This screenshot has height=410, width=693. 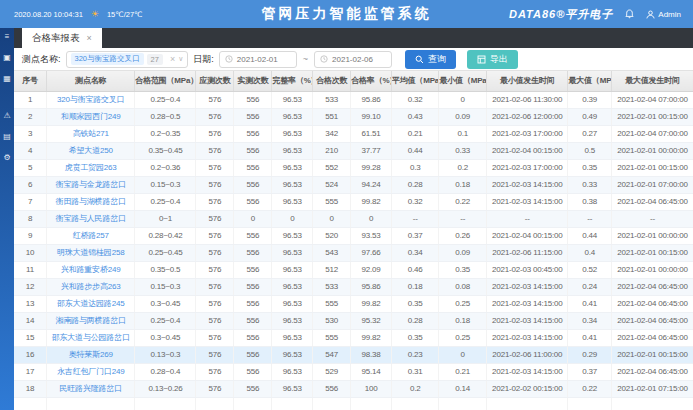 I want to click on export-button: 导出, so click(x=492, y=60).